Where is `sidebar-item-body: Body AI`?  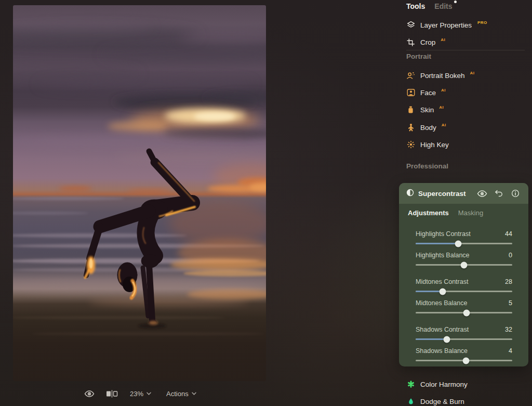
sidebar-item-body: Body AI is located at coordinates (426, 127).